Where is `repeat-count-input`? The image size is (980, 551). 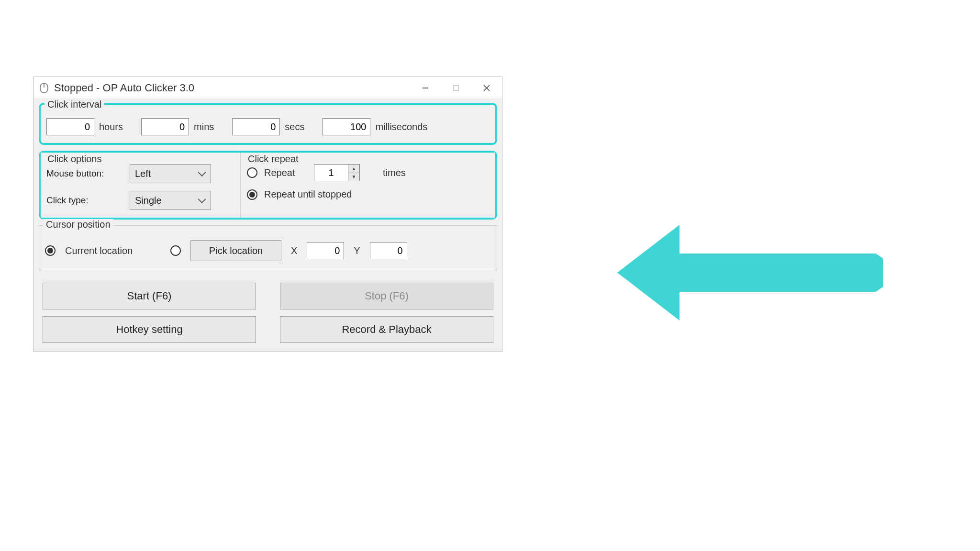 repeat-count-input is located at coordinates (331, 173).